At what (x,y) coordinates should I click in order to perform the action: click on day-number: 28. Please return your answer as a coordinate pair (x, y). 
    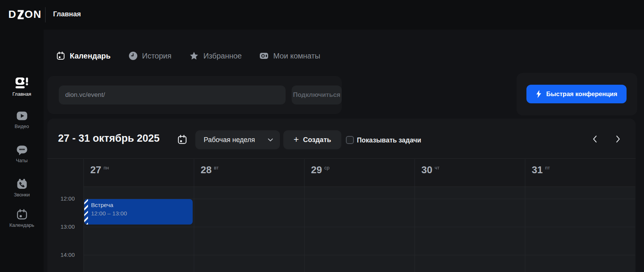
    Looking at the image, I should click on (206, 170).